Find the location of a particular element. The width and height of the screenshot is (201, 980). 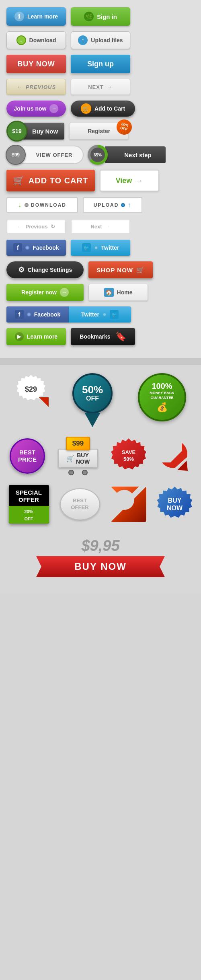

home-icon: 🏠 is located at coordinates (109, 292).